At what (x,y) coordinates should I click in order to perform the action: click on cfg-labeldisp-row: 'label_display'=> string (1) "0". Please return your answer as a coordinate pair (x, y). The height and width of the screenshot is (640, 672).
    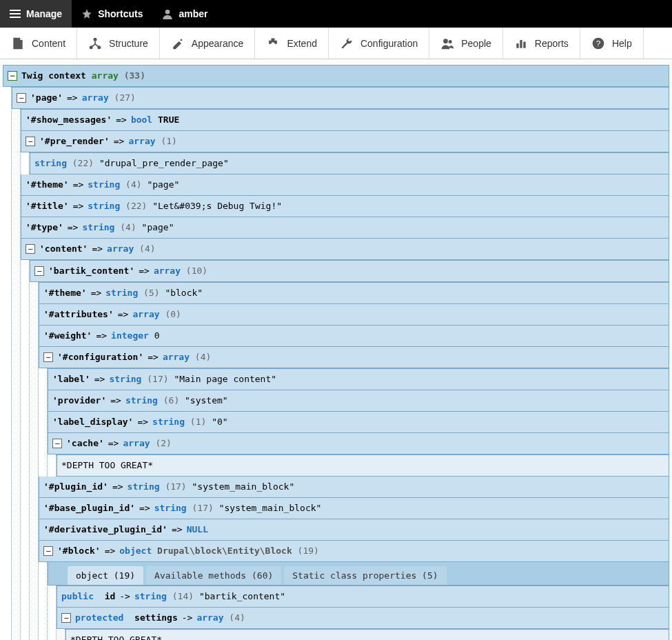
    Looking at the image, I should click on (358, 422).